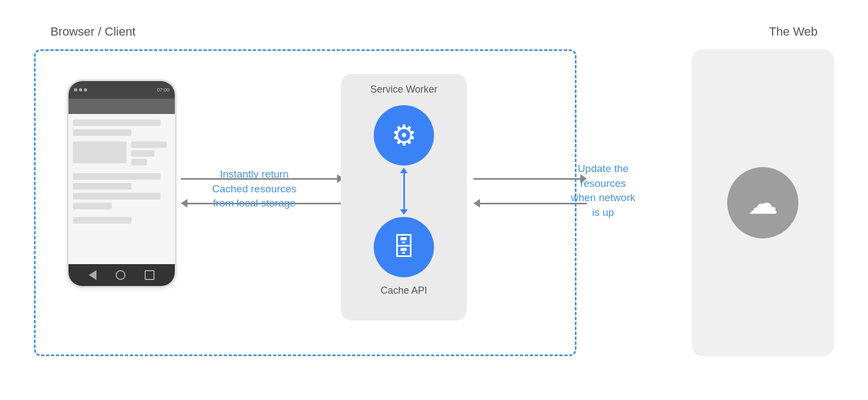  I want to click on service-worker-label: Service Worker, so click(404, 90).